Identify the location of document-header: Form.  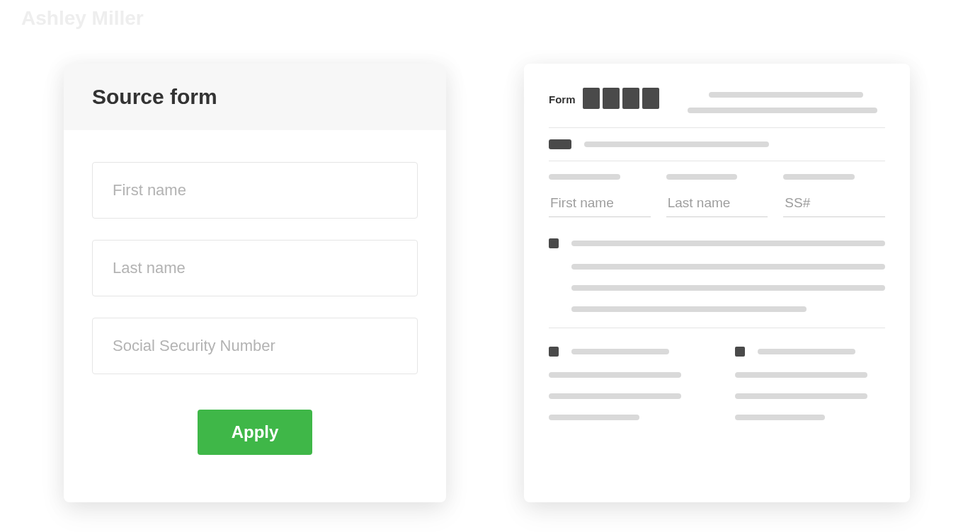
(717, 106).